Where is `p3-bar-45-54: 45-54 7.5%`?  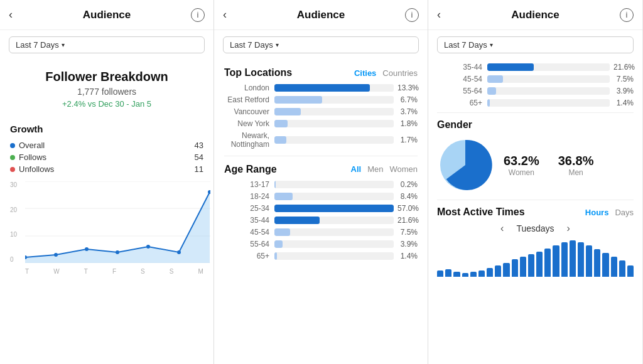 p3-bar-45-54: 45-54 7.5% is located at coordinates (535, 79).